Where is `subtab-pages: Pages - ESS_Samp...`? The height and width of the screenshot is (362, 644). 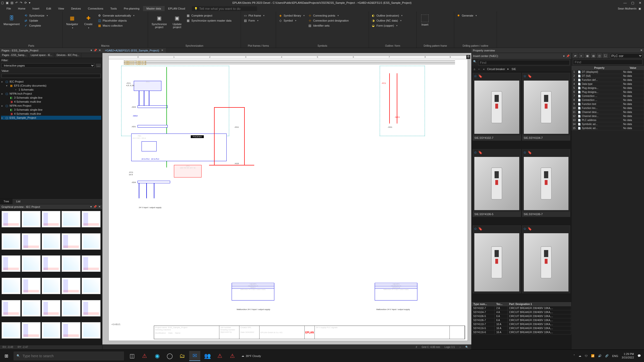 subtab-pages: Pages - ESS_Samp... is located at coordinates (14, 55).